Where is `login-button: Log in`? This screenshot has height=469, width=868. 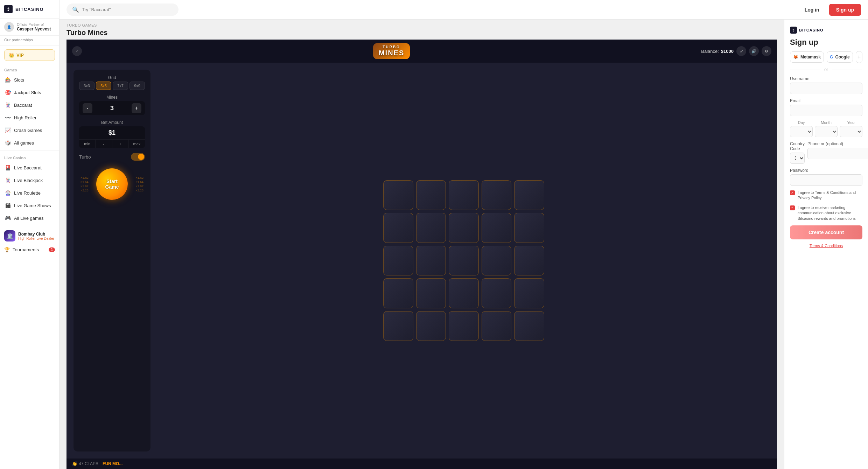
login-button: Log in is located at coordinates (812, 10).